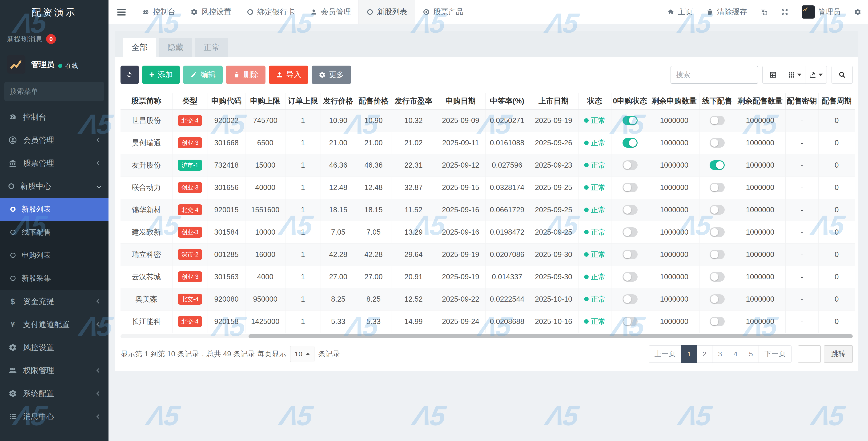  What do you see at coordinates (338, 321) in the screenshot?
I see `cell-issue_price: 5.33` at bounding box center [338, 321].